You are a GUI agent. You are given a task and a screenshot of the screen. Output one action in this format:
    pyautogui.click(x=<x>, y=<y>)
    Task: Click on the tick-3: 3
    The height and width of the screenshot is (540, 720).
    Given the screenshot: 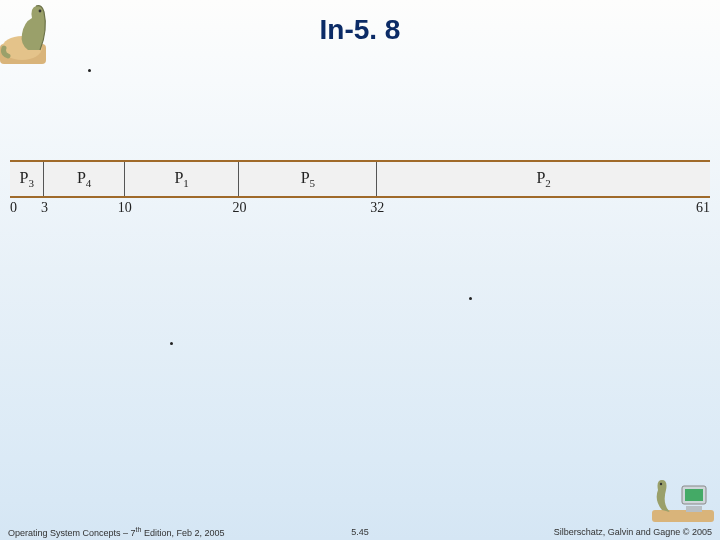 What is the action you would take?
    pyautogui.click(x=44, y=208)
    